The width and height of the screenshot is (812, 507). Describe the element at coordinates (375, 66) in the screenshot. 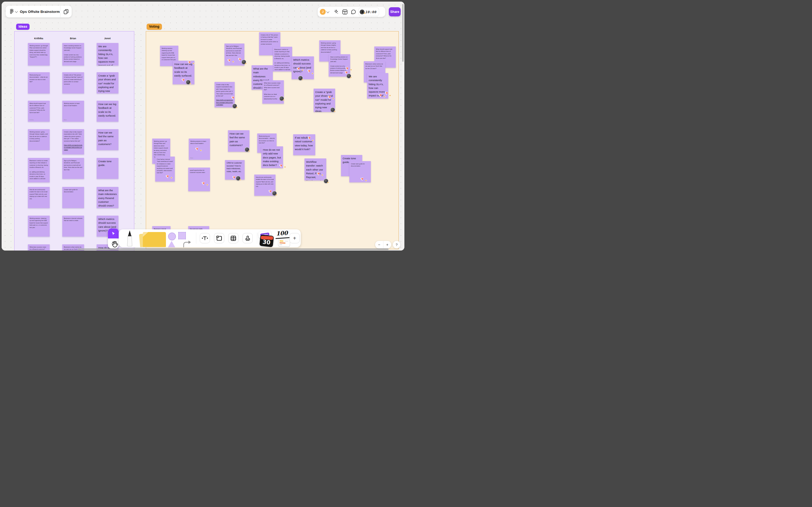

I see `sticky-note-text: Brainstorm what metrics do we want as ou…` at that location.